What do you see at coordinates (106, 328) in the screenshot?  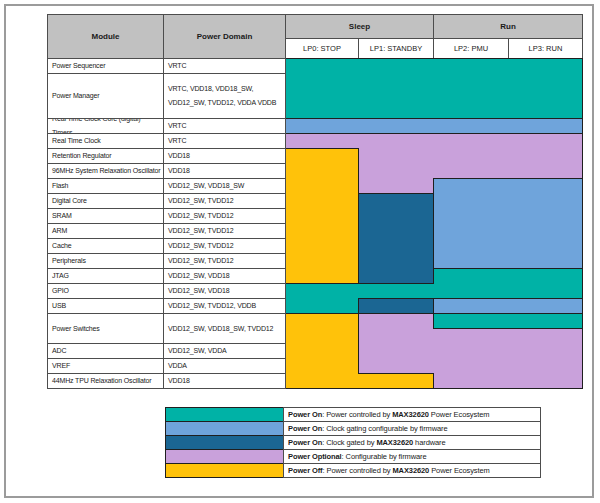 I see `module-cell: Power Switches` at bounding box center [106, 328].